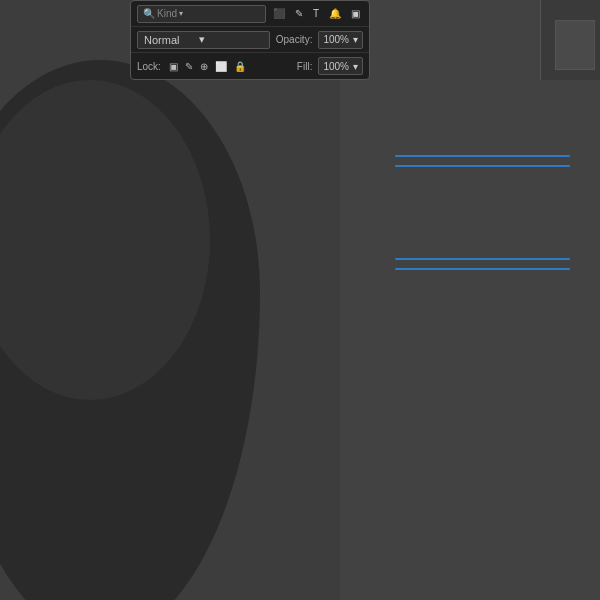 This screenshot has height=600, width=600. I want to click on kind-search-box: 🔍 Kind ▾, so click(202, 14).